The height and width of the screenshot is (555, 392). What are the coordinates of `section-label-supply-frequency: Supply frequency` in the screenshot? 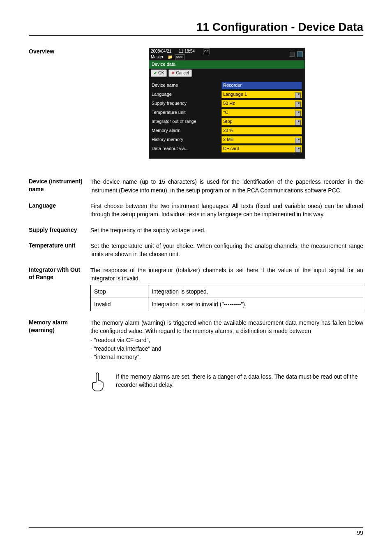 It's located at (60, 230).